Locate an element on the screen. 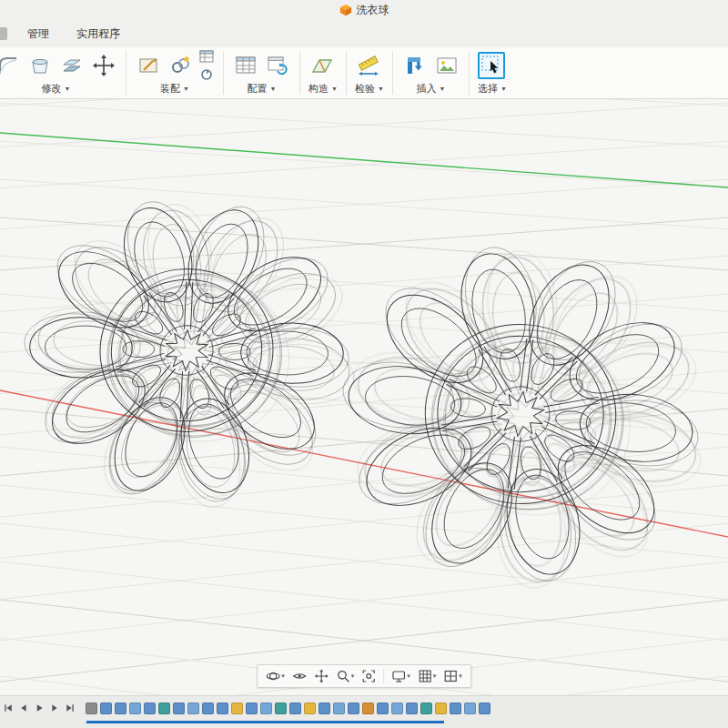  skip-to-end-button is located at coordinates (70, 708).